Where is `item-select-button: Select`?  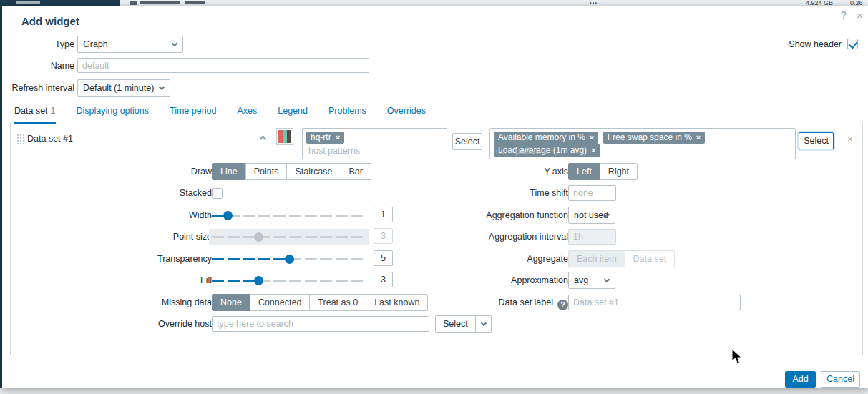 item-select-button: Select is located at coordinates (816, 141).